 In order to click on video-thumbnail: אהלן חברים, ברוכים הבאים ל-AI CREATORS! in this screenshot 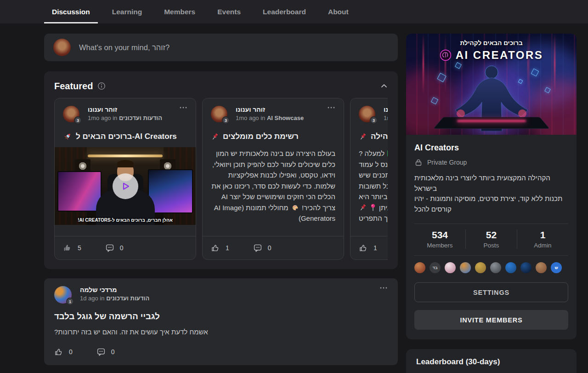, I will do `click(125, 186)`.